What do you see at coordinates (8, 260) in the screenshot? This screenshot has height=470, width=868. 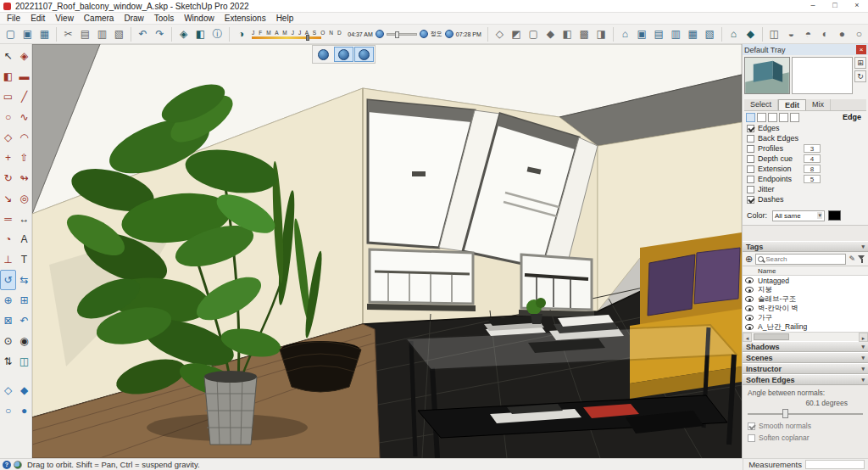 I see `axes-tool: ⊥` at bounding box center [8, 260].